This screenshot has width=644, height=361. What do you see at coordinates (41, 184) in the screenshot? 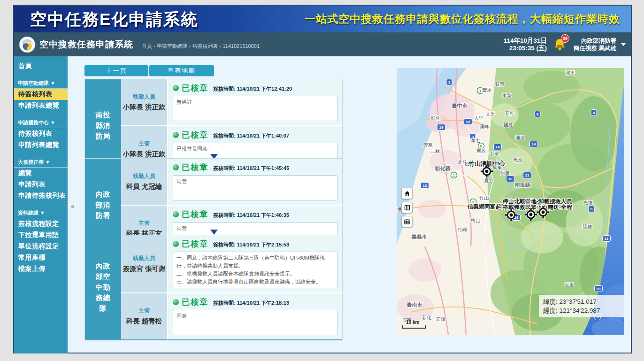
I see `sidebar-item-application-list: 申請列表` at bounding box center [41, 184].